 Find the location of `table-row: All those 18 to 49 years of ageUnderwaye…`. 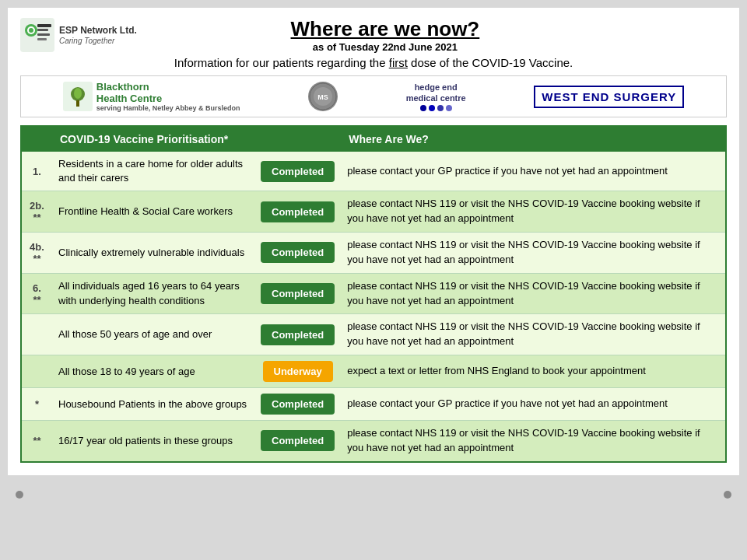

table-row: All those 18 to 49 years of ageUnderwaye… is located at coordinates (374, 372).